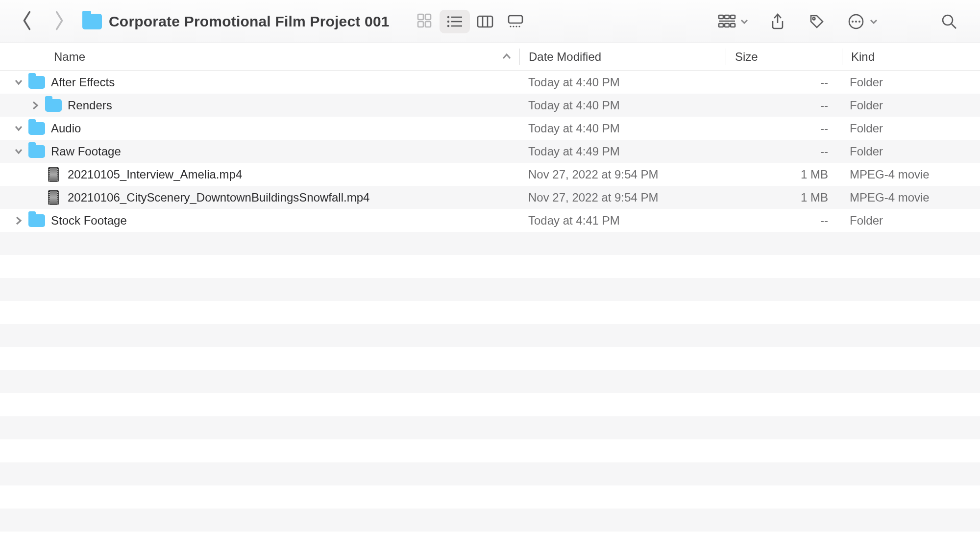 The width and height of the screenshot is (980, 534). Describe the element at coordinates (83, 82) in the screenshot. I see `file-name: After Effects` at that location.